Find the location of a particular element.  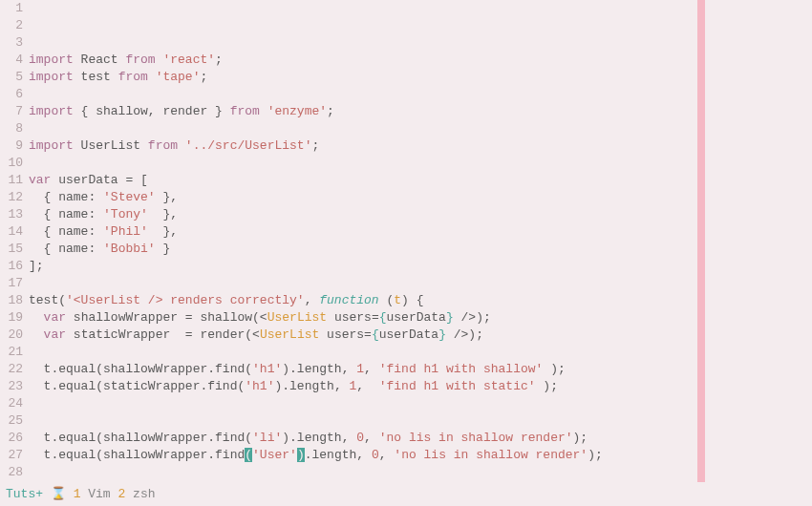

line-number: 18 is located at coordinates (11, 301).